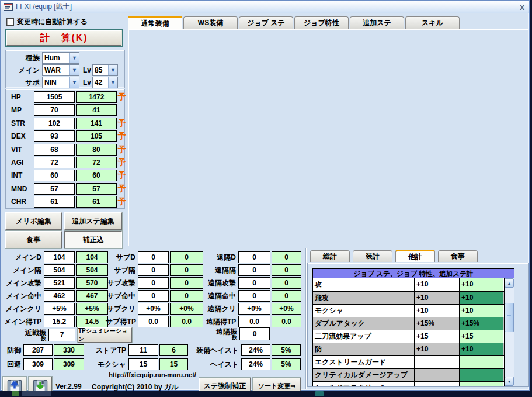 The height and width of the screenshot is (397, 532). Describe the element at coordinates (363, 375) in the screenshot. I see `summary-stat-name: クリティカルダメージアップ` at that location.